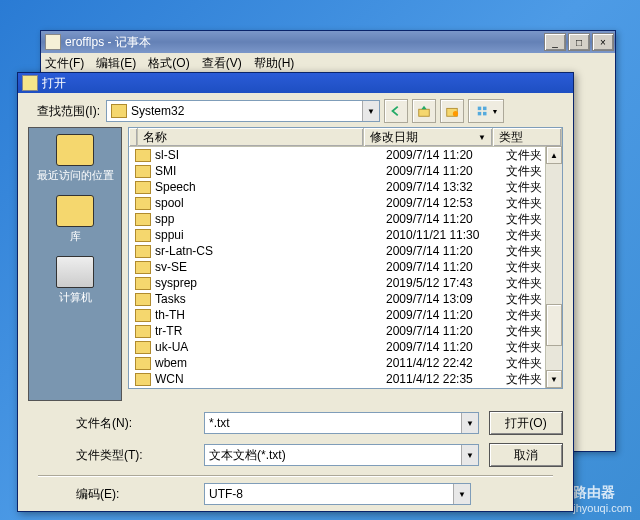 The width and height of the screenshot is (640, 520). I want to click on minimize-button: _, so click(555, 42).